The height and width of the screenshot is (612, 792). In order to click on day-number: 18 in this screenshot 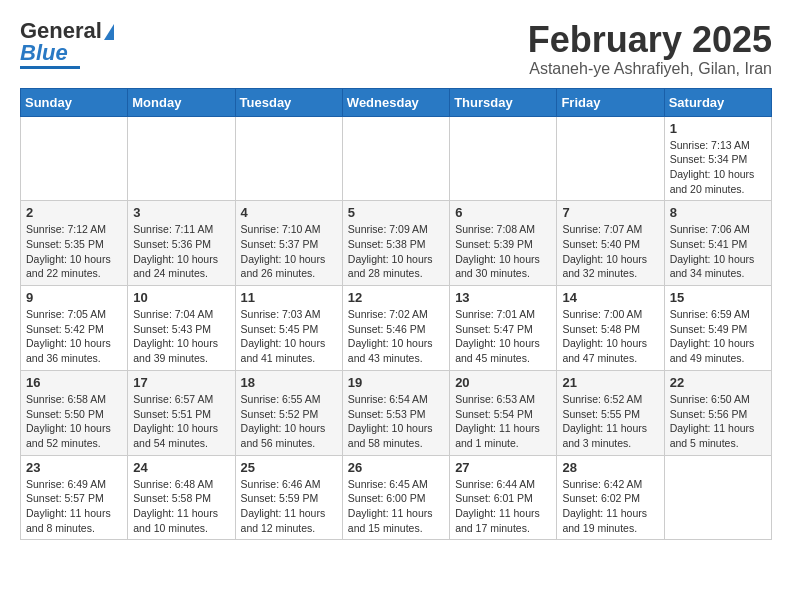, I will do `click(289, 382)`.